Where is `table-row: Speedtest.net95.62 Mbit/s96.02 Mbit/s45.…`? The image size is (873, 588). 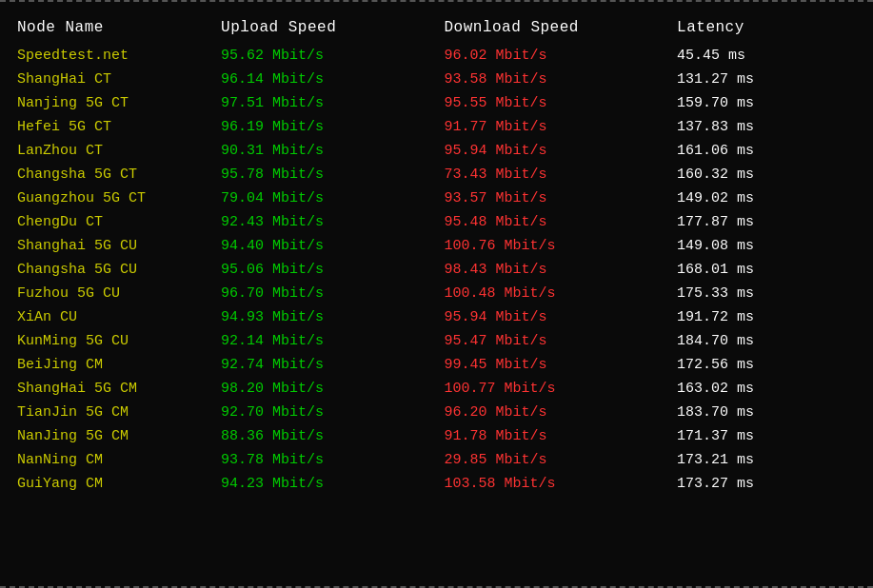 table-row: Speedtest.net95.62 Mbit/s96.02 Mbit/s45.… is located at coordinates (436, 55).